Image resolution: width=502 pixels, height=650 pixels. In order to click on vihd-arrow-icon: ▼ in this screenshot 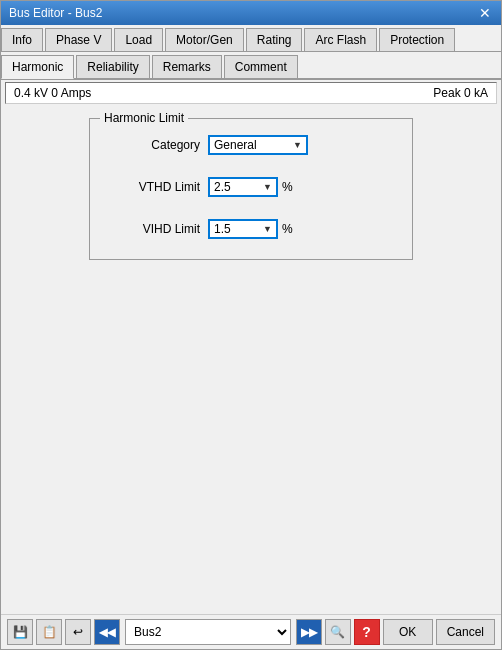, I will do `click(268, 229)`.